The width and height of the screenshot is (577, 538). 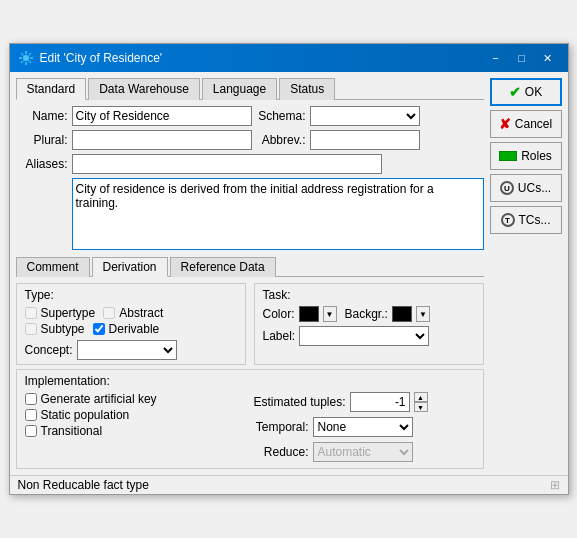 What do you see at coordinates (31, 329) in the screenshot?
I see `subtype-checkbox` at bounding box center [31, 329].